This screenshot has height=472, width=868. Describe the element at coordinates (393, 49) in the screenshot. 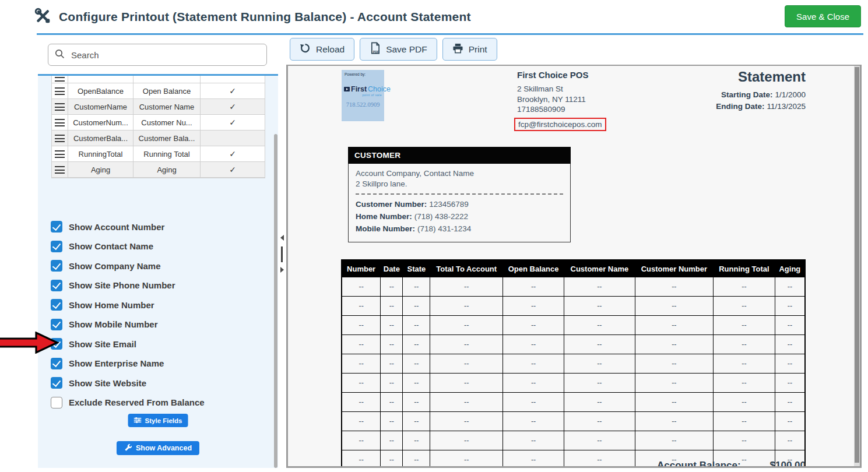

I see `preview-toolbar: Reload PDF Save PDF` at that location.